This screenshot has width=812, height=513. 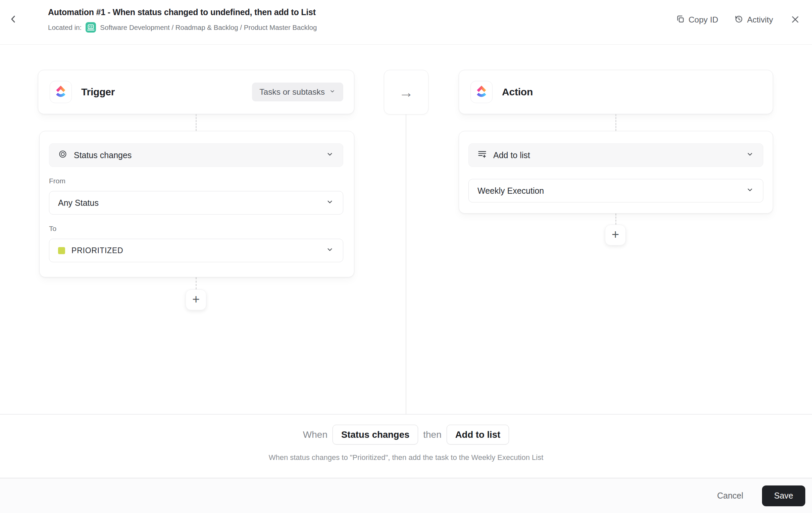 What do you see at coordinates (406, 92) in the screenshot?
I see `trigger-action-arrow: →` at bounding box center [406, 92].